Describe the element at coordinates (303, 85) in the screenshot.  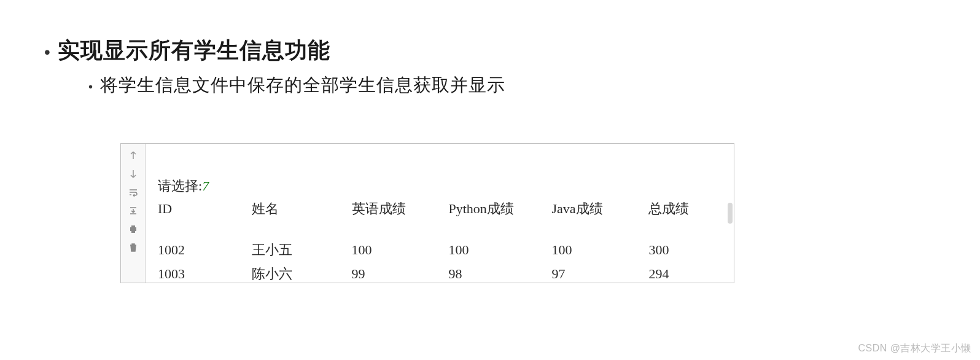
I see `sub-heading: 将学生信息文件中保存的全部学生信息获取并显示` at that location.